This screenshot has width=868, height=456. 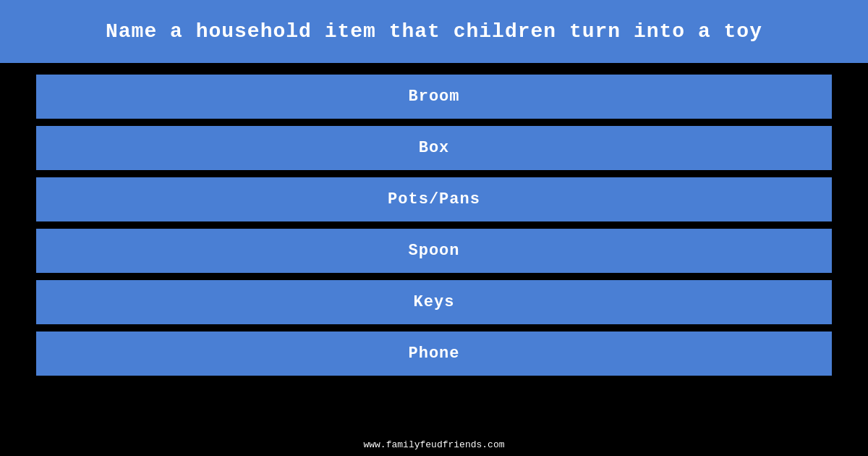 I want to click on answer-item-keys: Keys, so click(x=434, y=303).